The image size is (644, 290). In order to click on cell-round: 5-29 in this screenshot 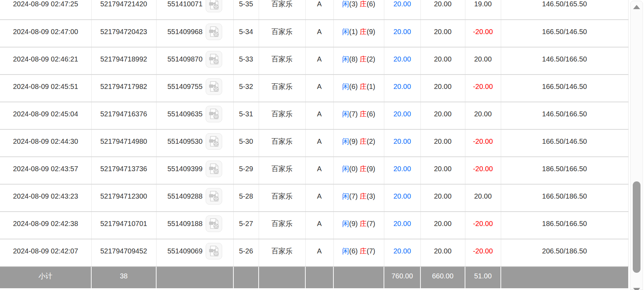, I will do `click(246, 170)`.